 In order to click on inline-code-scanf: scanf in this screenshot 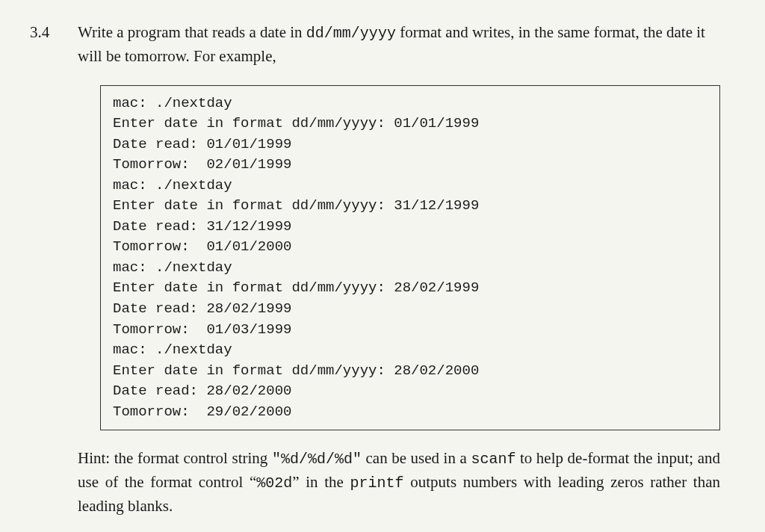, I will do `click(493, 459)`.